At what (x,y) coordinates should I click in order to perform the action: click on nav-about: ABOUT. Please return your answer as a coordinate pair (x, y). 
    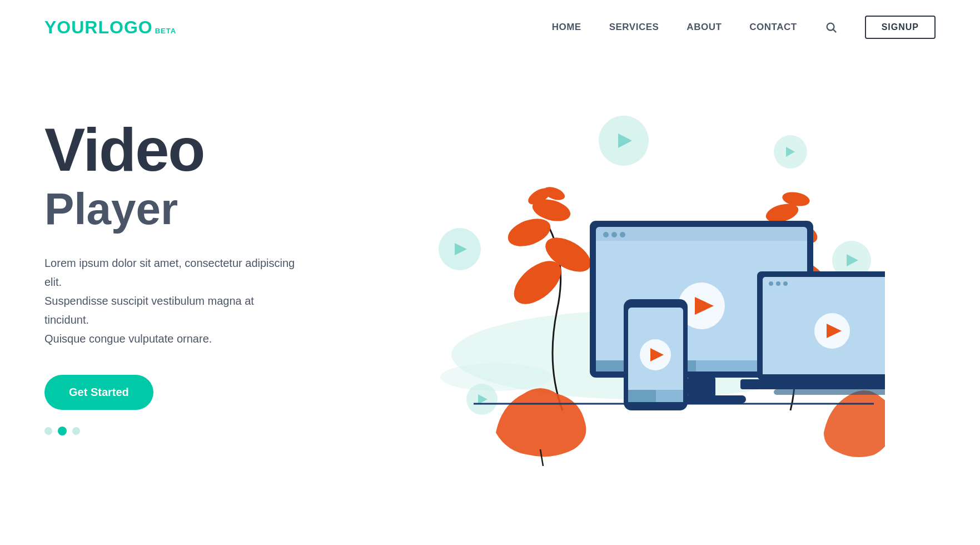
    Looking at the image, I should click on (704, 27).